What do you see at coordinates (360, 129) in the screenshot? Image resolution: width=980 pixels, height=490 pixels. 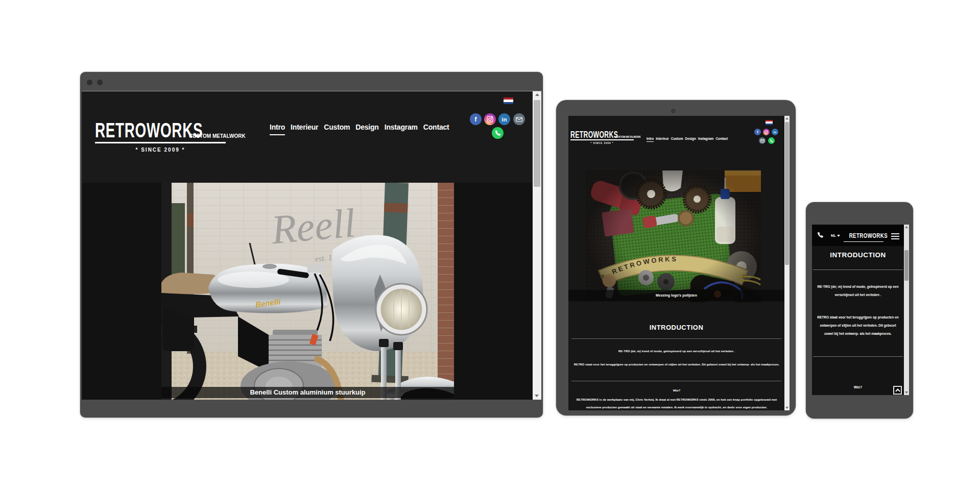 I see `main-nav: Intro Interieur Custom Design Instagram …` at bounding box center [360, 129].